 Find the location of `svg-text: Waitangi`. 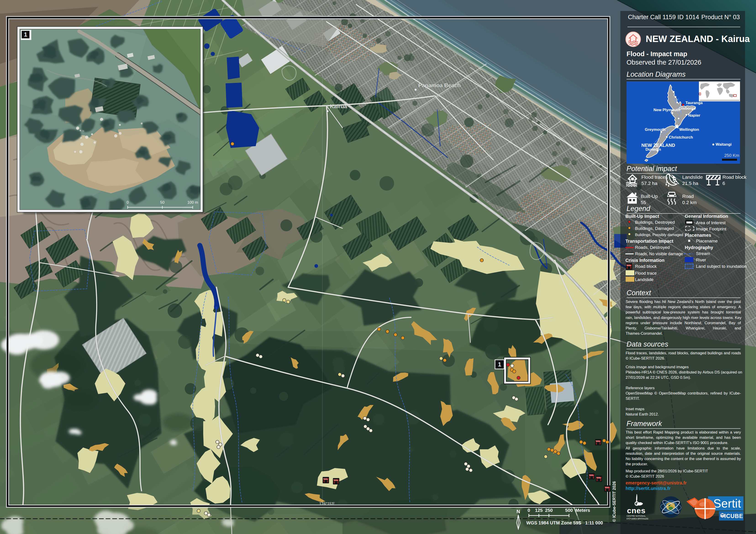

svg-text: Waitangi is located at coordinates (724, 144).